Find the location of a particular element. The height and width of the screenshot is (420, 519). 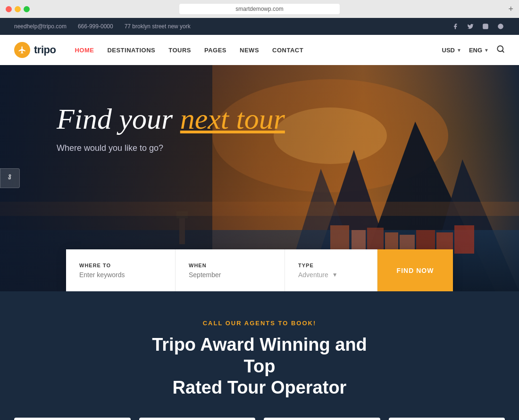

hero-title-part1: Find your is located at coordinates (118, 119).